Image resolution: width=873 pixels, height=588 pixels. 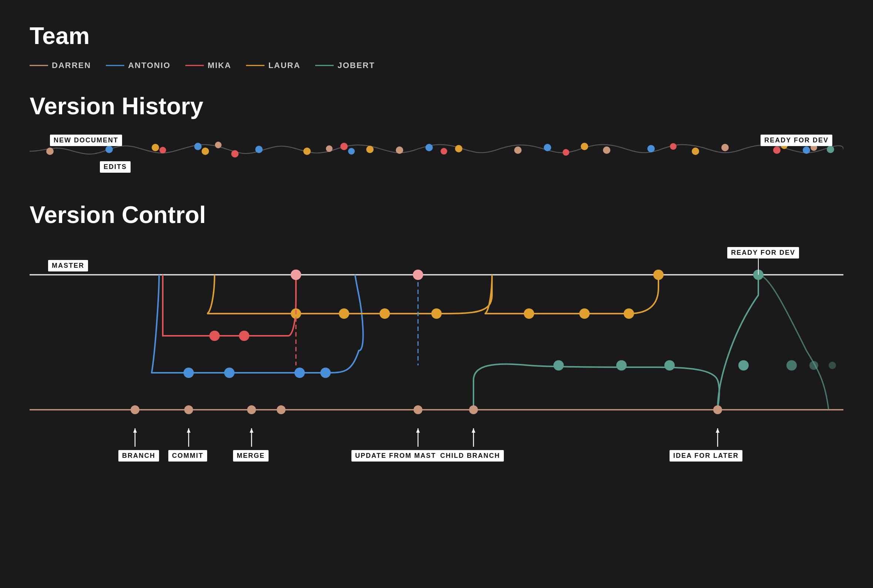 What do you see at coordinates (284, 65) in the screenshot?
I see `laura-label: LAURA` at bounding box center [284, 65].